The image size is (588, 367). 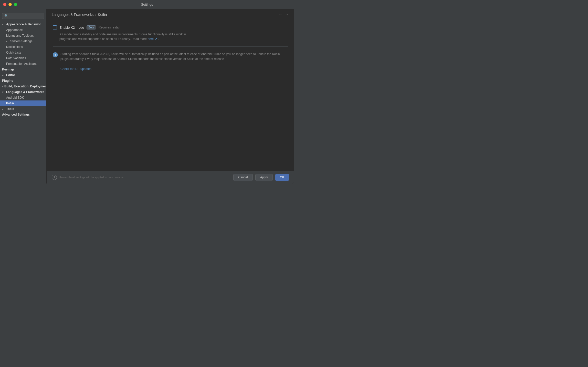 What do you see at coordinates (23, 53) in the screenshot?
I see `sidebar-item-quick-lists: Quick Lists` at bounding box center [23, 53].